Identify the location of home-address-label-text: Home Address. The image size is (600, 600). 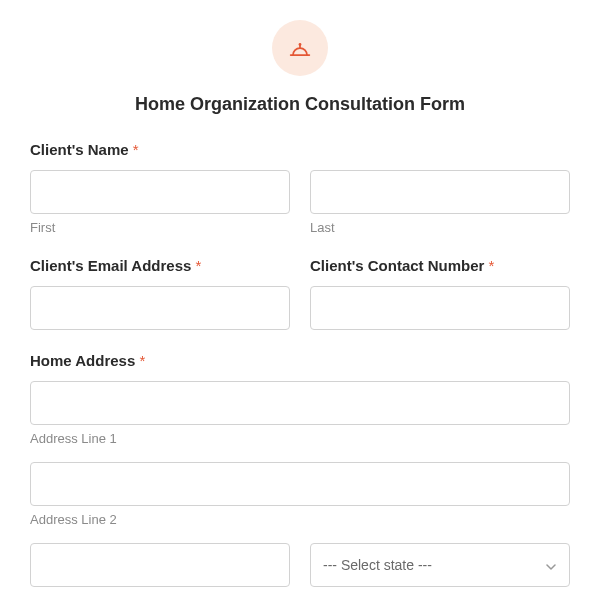
(82, 360).